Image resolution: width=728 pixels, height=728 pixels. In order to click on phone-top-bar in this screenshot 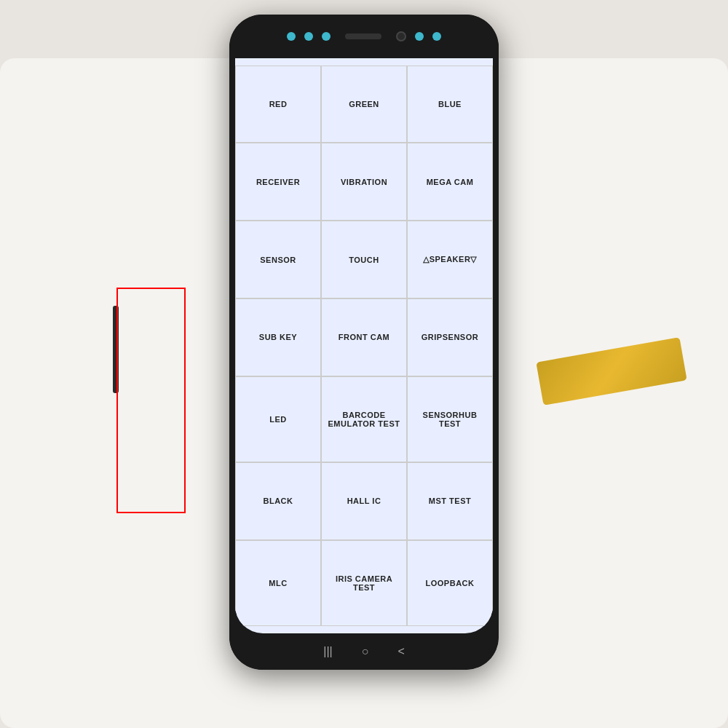, I will do `click(364, 36)`.